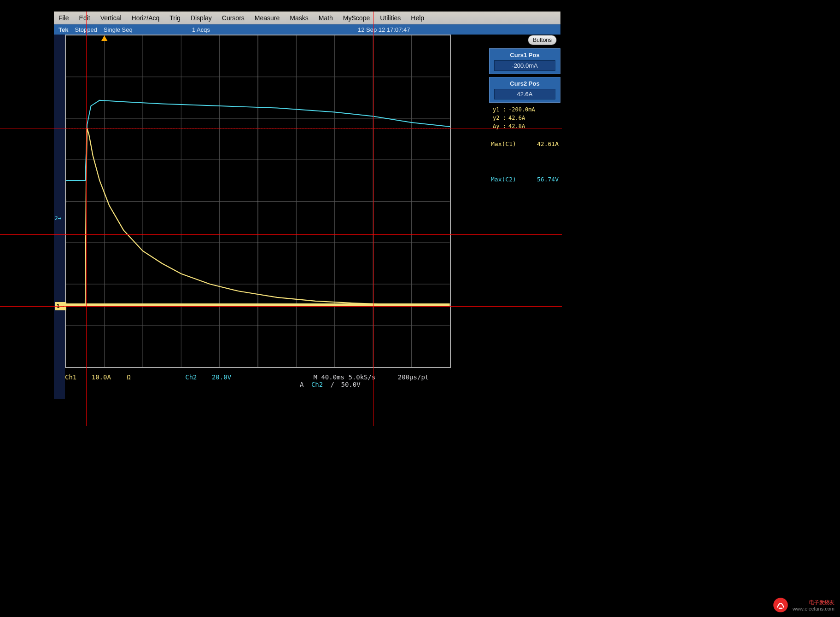 The width and height of the screenshot is (840, 617). I want to click on curs2-box: Curs2 Pos 42.6A, so click(525, 90).